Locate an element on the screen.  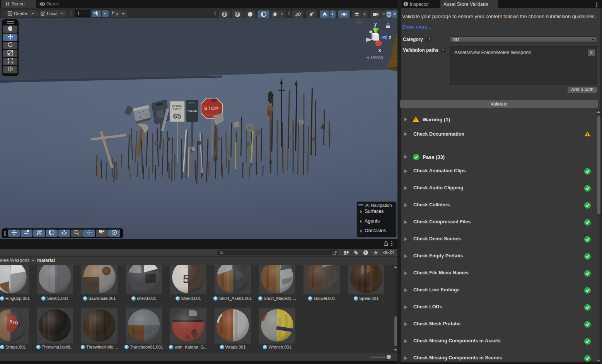
svg-text: x is located at coordinates (380, 50).